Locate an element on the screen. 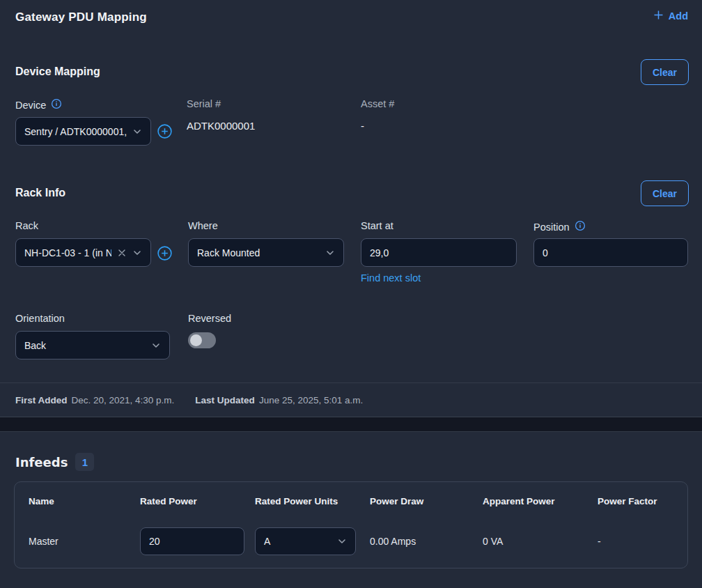  where-label: Where is located at coordinates (203, 226).